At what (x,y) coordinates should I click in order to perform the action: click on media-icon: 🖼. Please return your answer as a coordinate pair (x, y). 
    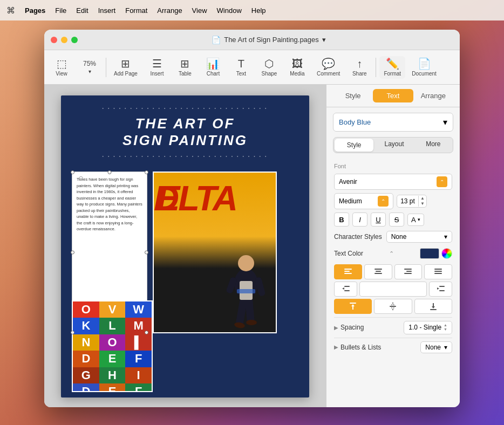
    Looking at the image, I should click on (297, 64).